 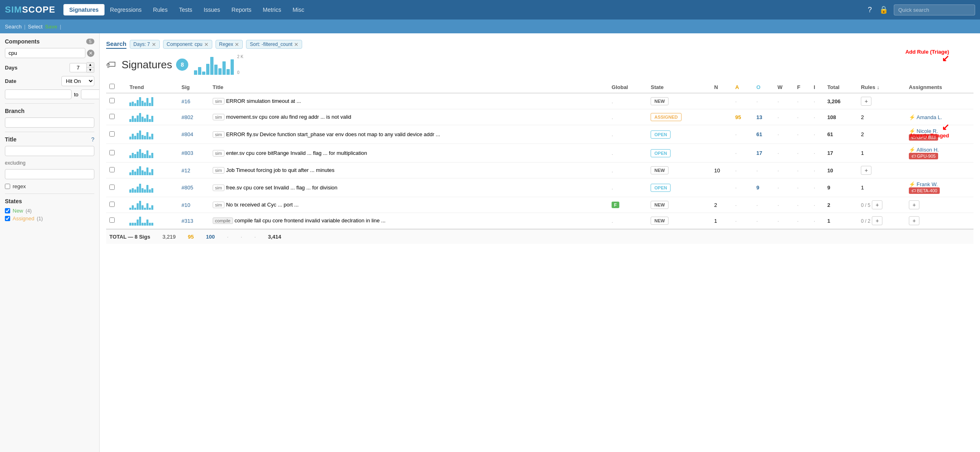 I want to click on days-input, so click(x=78, y=67).